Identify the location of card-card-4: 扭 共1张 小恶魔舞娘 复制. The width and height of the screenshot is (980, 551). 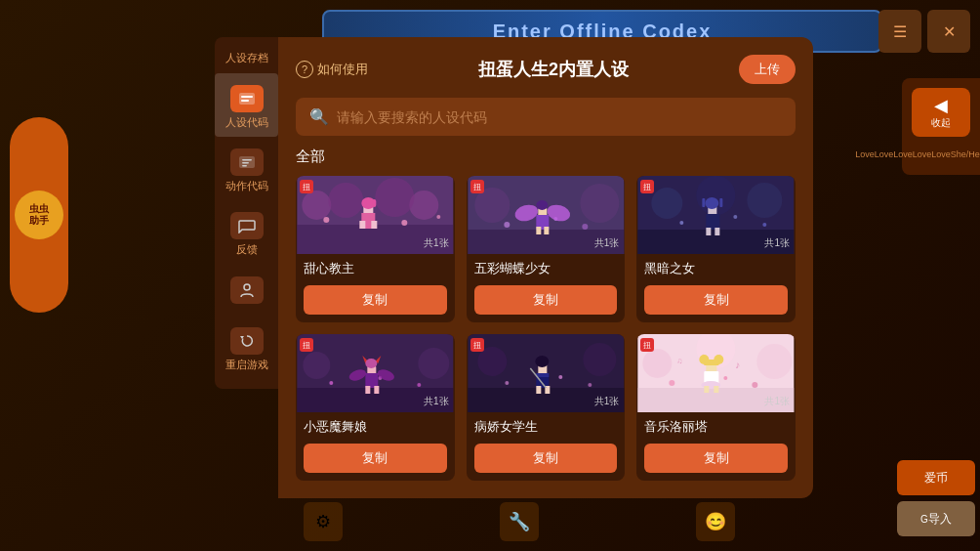
(375, 407).